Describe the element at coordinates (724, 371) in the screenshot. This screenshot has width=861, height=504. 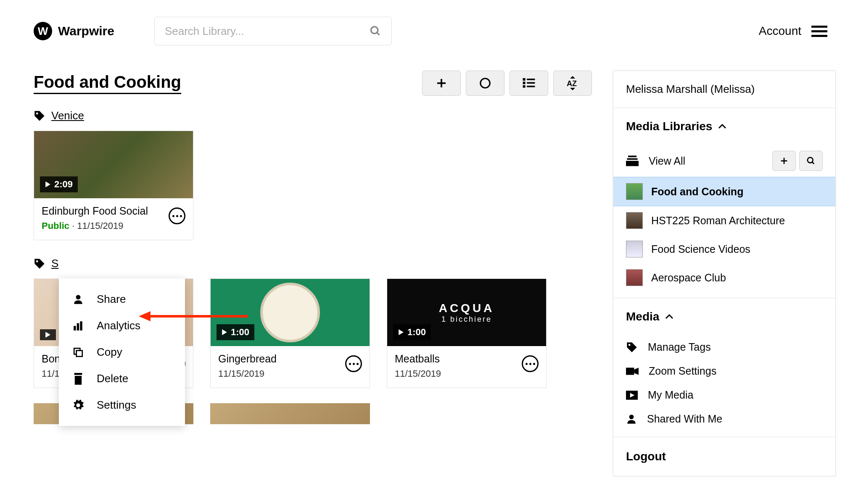
I see `zoom-settings: Zoom Settings` at that location.